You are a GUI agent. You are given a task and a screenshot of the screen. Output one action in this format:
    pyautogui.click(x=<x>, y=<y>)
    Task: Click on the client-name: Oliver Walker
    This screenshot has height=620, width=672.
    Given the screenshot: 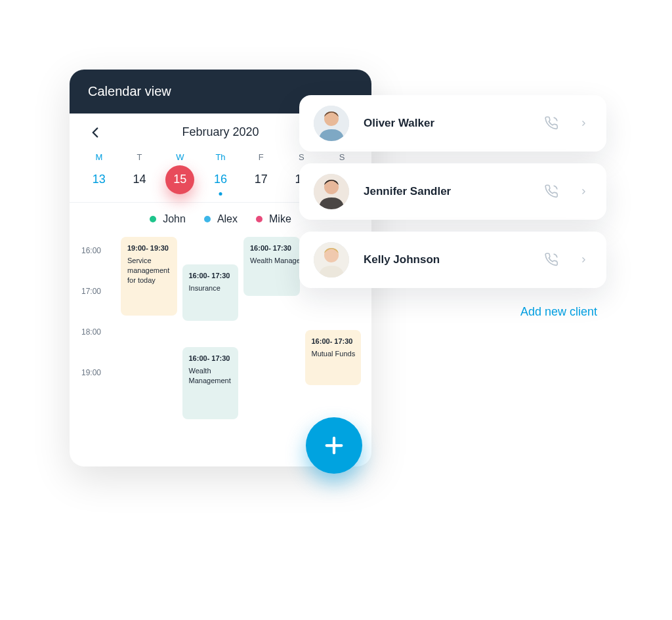 What is the action you would take?
    pyautogui.click(x=446, y=123)
    